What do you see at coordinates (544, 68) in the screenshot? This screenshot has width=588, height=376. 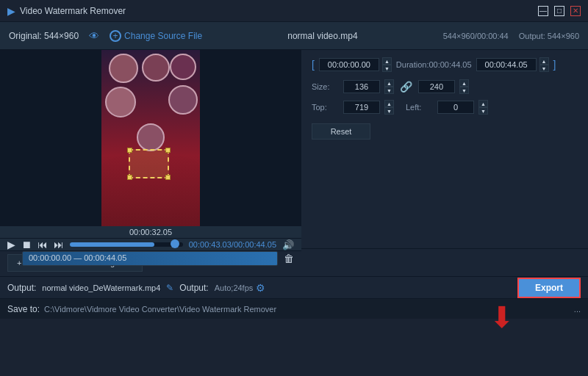 I see `end-time-down: ▼` at bounding box center [544, 68].